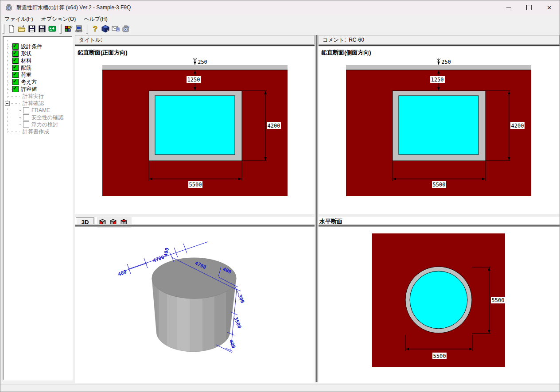 The height and width of the screenshot is (392, 560). What do you see at coordinates (95, 29) in the screenshot?
I see `help-icon: ?` at bounding box center [95, 29].